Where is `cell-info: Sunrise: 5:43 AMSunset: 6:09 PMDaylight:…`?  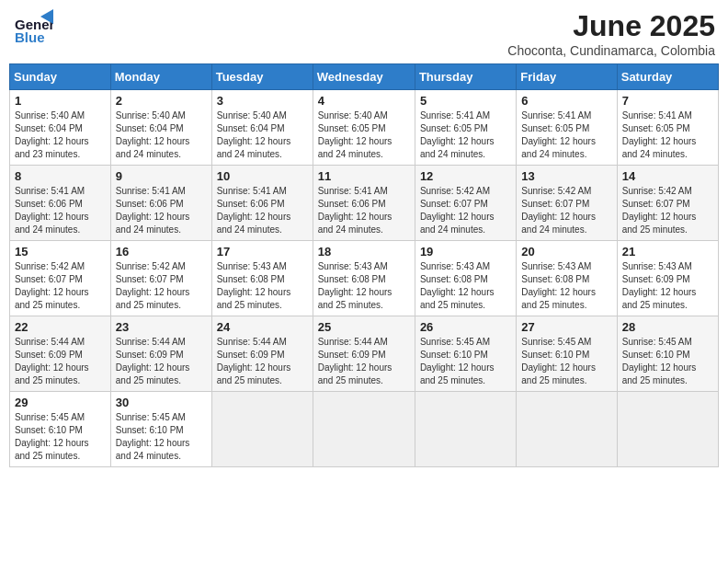 cell-info: Sunrise: 5:43 AMSunset: 6:09 PMDaylight:… is located at coordinates (660, 285).